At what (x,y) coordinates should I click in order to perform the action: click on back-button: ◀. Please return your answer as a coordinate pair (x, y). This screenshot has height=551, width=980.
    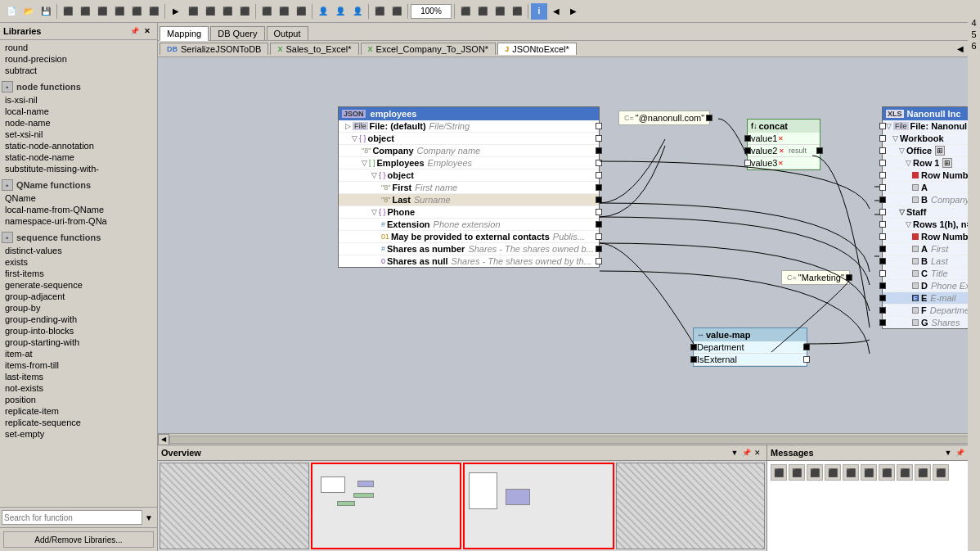
    Looking at the image, I should click on (556, 11).